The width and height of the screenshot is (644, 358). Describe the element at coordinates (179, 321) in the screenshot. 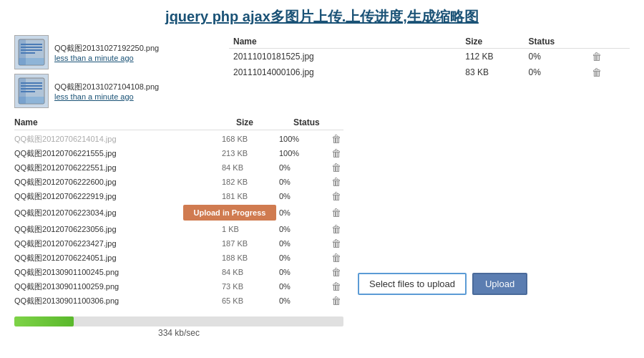

I see `progress-track` at that location.